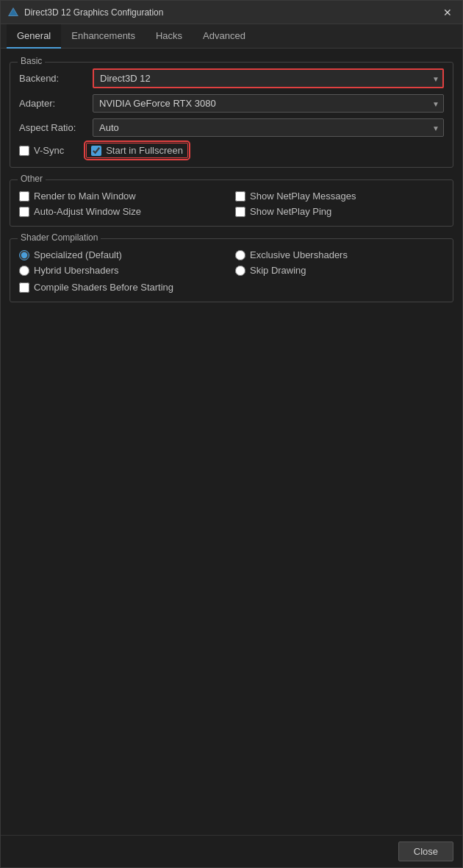 This screenshot has height=868, width=463. Describe the element at coordinates (232, 271) in the screenshot. I see `shader-group: Shader Compilation Specialized (Default)…` at that location.